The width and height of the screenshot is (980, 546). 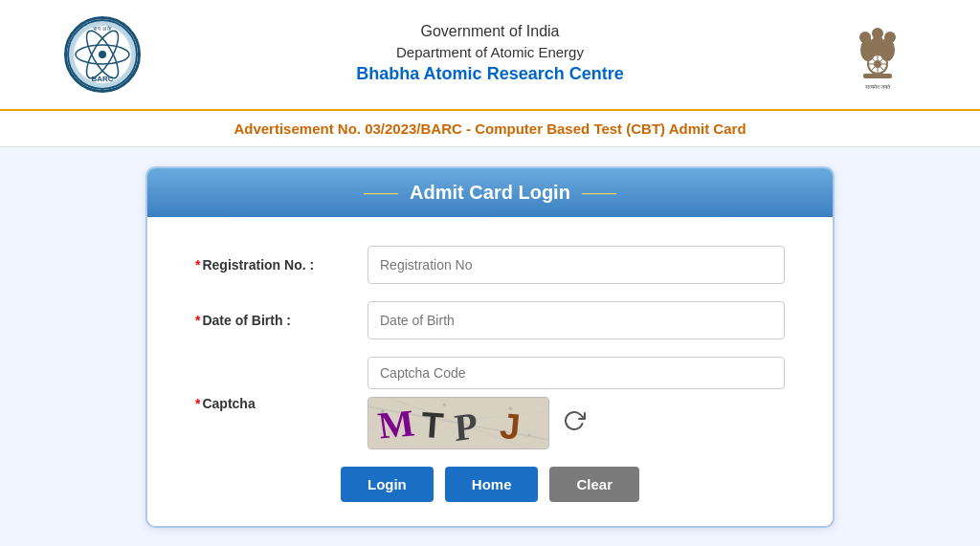 What do you see at coordinates (576, 320) in the screenshot?
I see `dob-input` at bounding box center [576, 320].